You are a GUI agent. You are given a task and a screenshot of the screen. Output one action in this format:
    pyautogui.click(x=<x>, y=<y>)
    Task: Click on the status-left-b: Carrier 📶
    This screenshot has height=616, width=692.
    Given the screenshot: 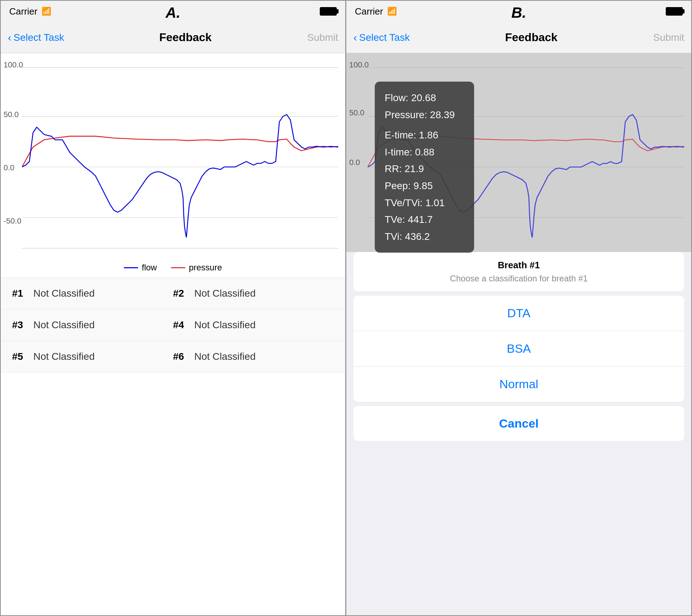 What is the action you would take?
    pyautogui.click(x=376, y=11)
    